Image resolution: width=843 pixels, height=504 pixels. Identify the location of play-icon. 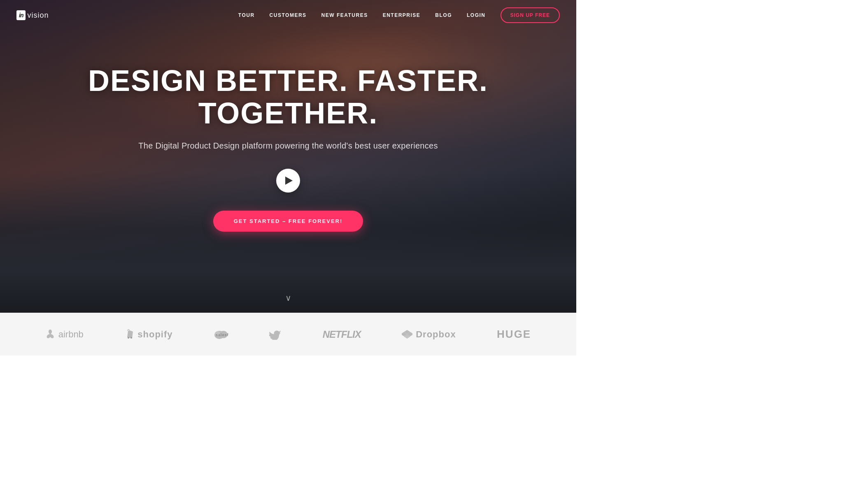
(289, 181).